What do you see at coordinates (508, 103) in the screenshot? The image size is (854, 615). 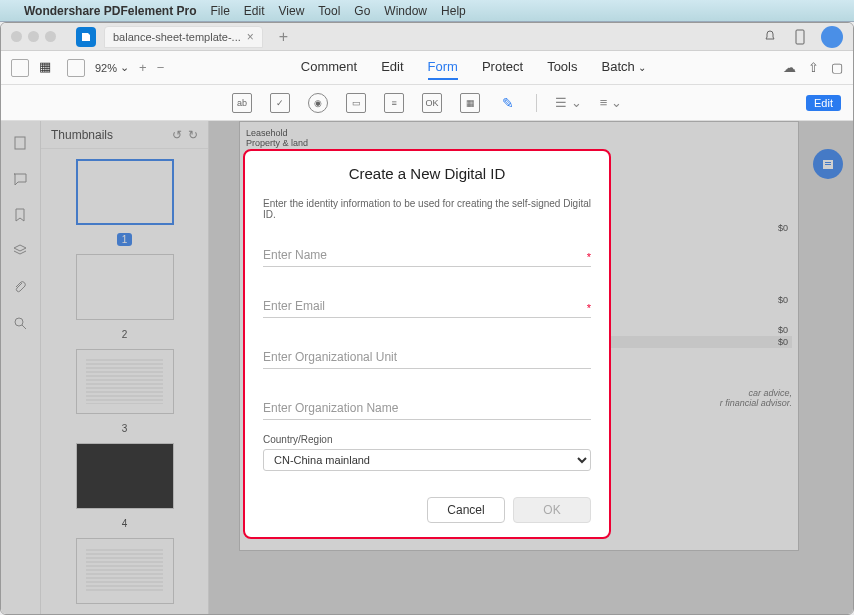 I see `signature-tool-icon: ✎` at bounding box center [508, 103].